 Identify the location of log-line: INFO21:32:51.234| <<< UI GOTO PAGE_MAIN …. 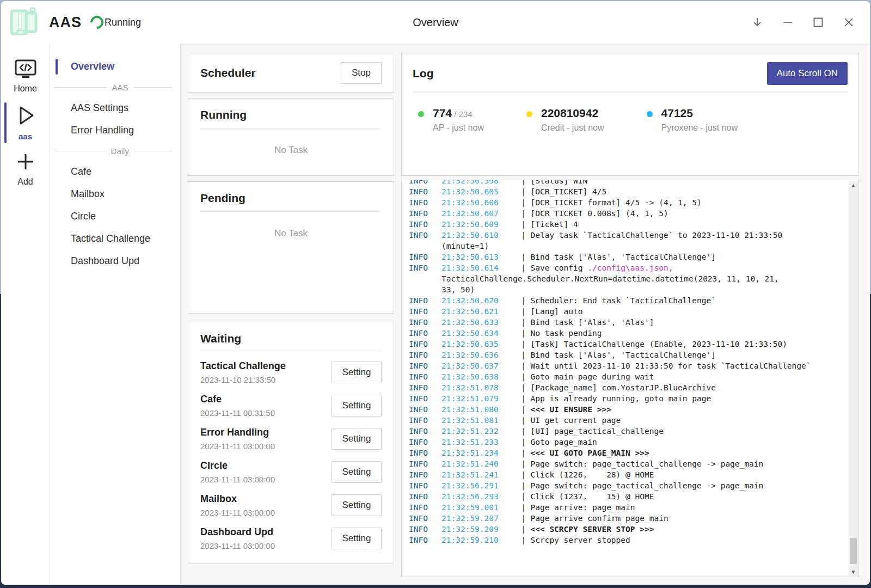
(625, 453).